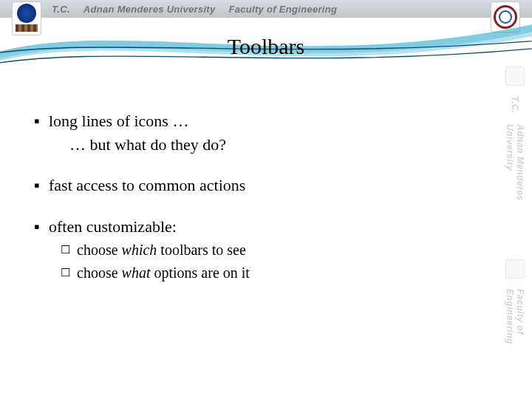 The width and height of the screenshot is (532, 399). Describe the element at coordinates (266, 47) in the screenshot. I see `slide-title: Toolbars` at that location.